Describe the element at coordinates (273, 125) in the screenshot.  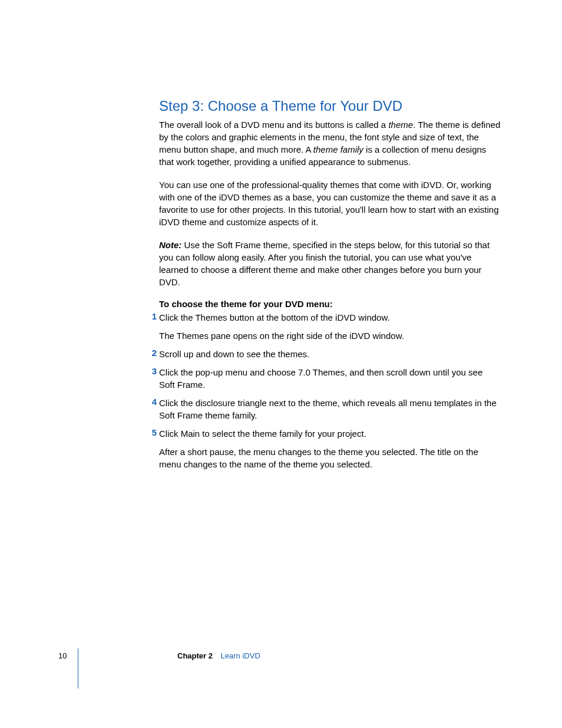
I see `p1-text-a: The overall look of a DVD menu and its b…` at that location.